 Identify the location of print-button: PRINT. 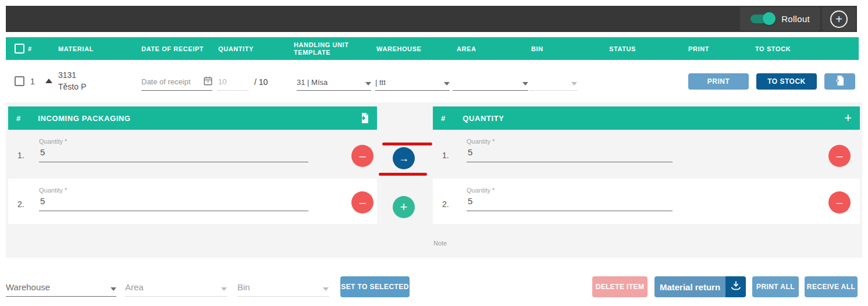
(718, 81).